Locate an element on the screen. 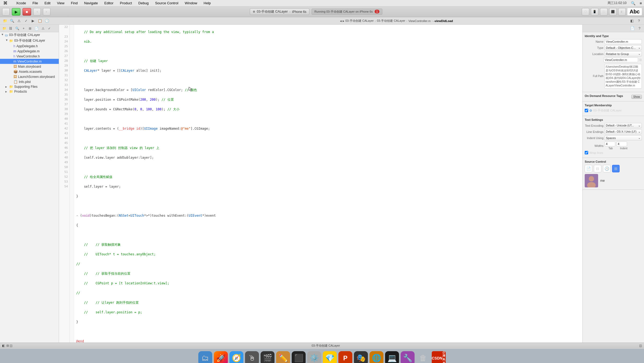  dock-icon-pencil: ✏️ is located at coordinates (283, 357).